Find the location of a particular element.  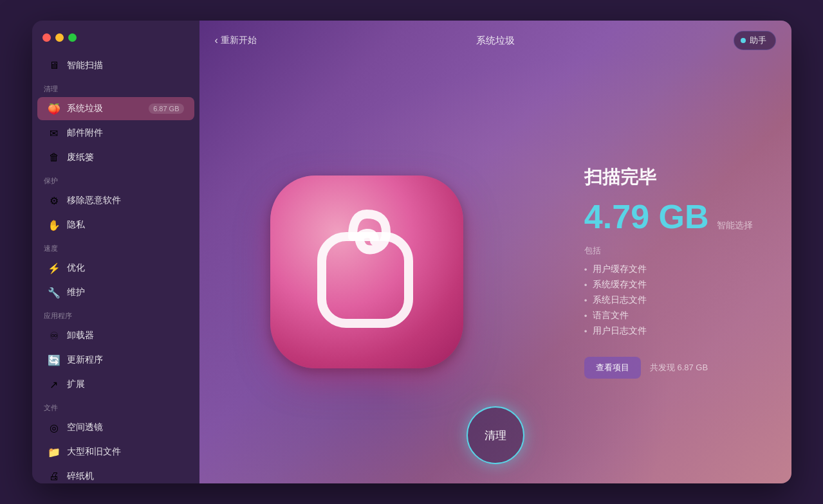

sidebar-item-malware-label: 移除恶意软件 is located at coordinates (125, 201).